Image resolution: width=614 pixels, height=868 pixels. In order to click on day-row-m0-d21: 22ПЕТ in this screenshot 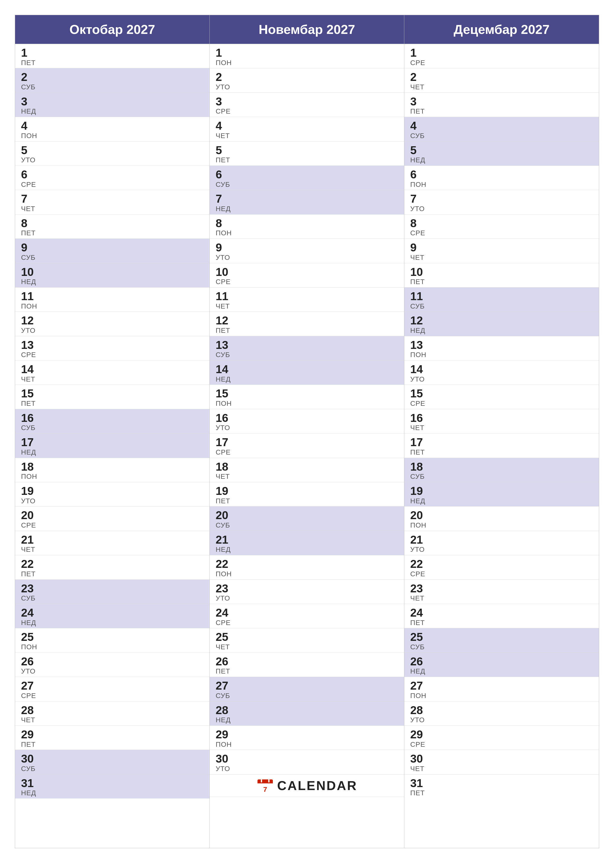, I will do `click(112, 567)`.